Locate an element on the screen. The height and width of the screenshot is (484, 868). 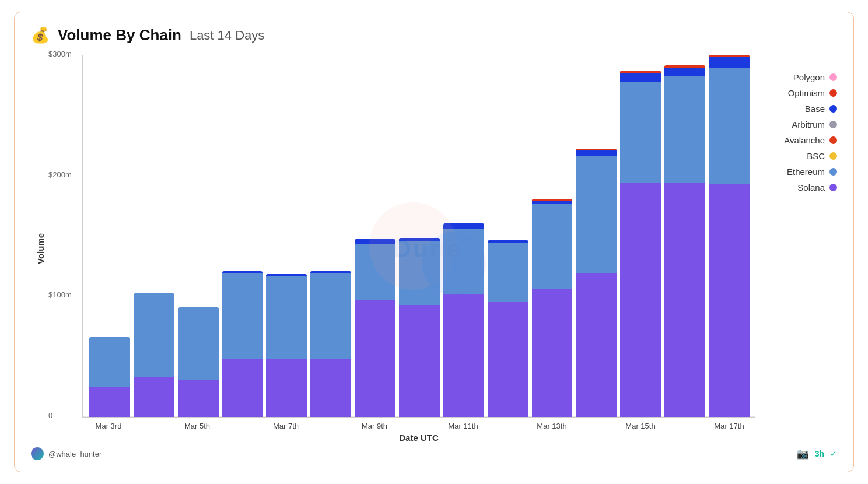
legend-label: Avalanche is located at coordinates (804, 140).